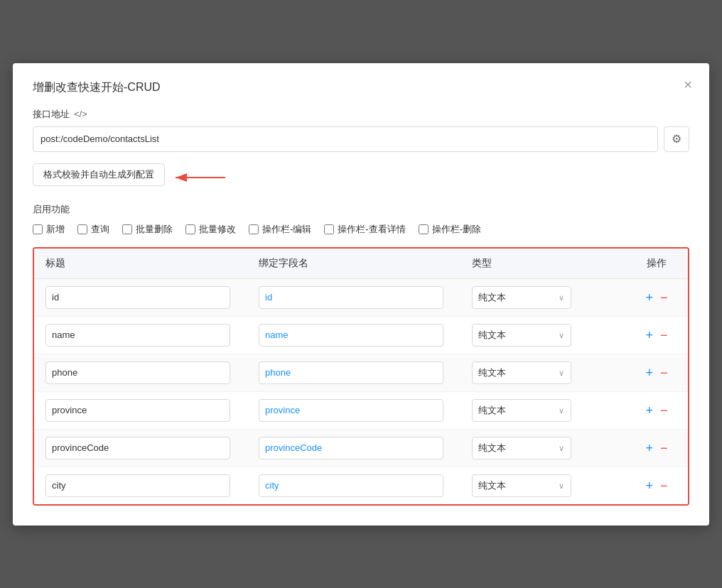 The image size is (722, 588). Describe the element at coordinates (254, 229) in the screenshot. I see `checkbox-op-edit-input` at that location.